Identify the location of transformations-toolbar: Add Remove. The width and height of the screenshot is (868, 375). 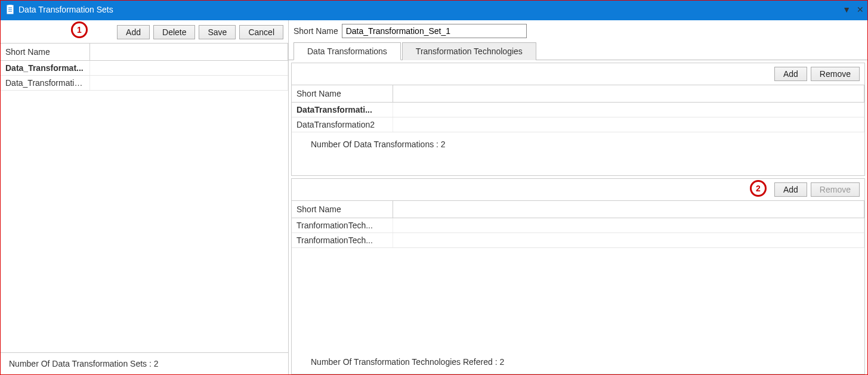
(578, 74).